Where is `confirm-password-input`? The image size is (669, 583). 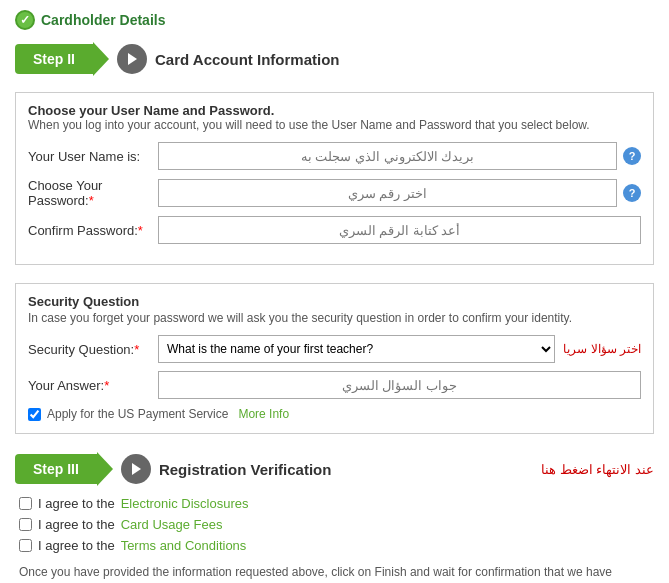 confirm-password-input is located at coordinates (400, 230).